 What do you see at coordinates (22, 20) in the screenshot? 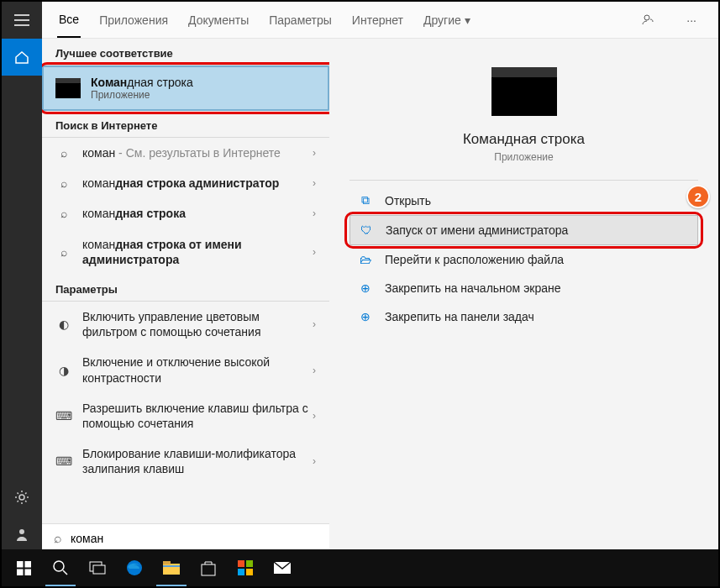
I see `hamburger-button` at bounding box center [22, 20].